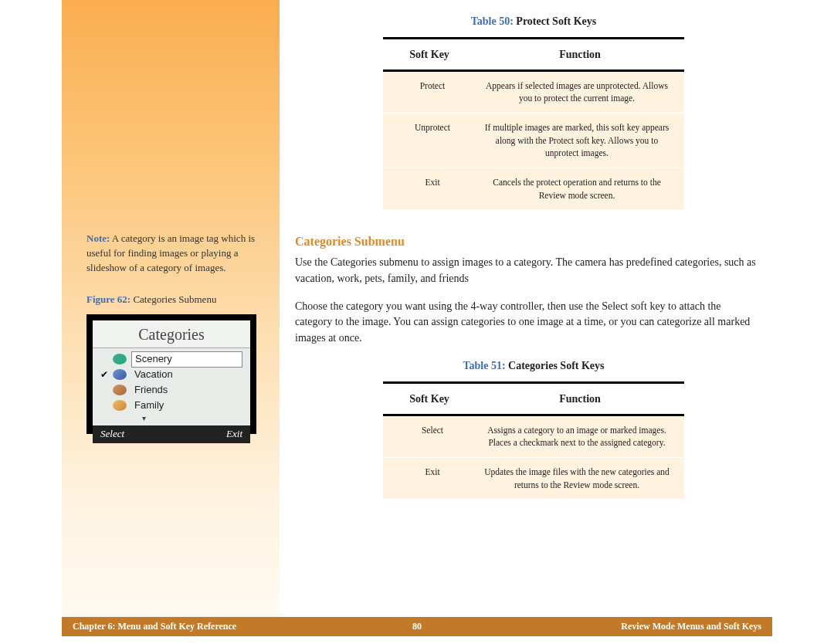  Describe the element at coordinates (577, 188) in the screenshot. I see `cell-func: Cancels the protect operation and return…` at that location.